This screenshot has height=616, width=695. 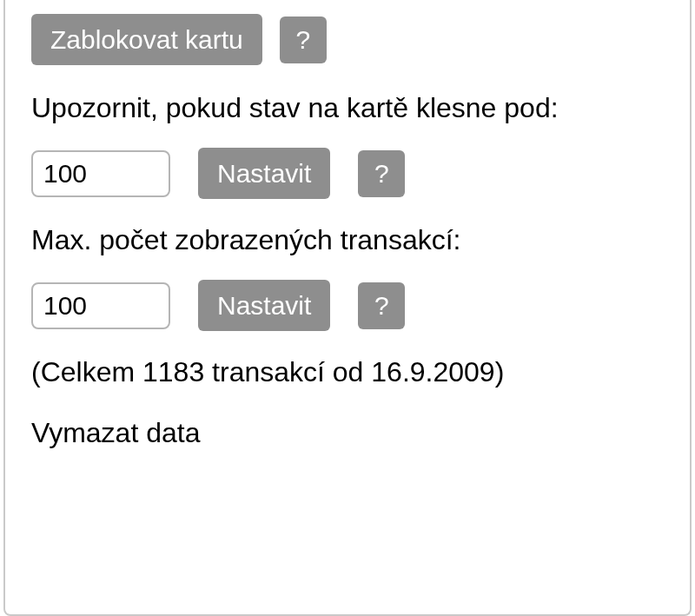 What do you see at coordinates (348, 306) in the screenshot?
I see `max-transactions-row: Nastavit ?` at bounding box center [348, 306].